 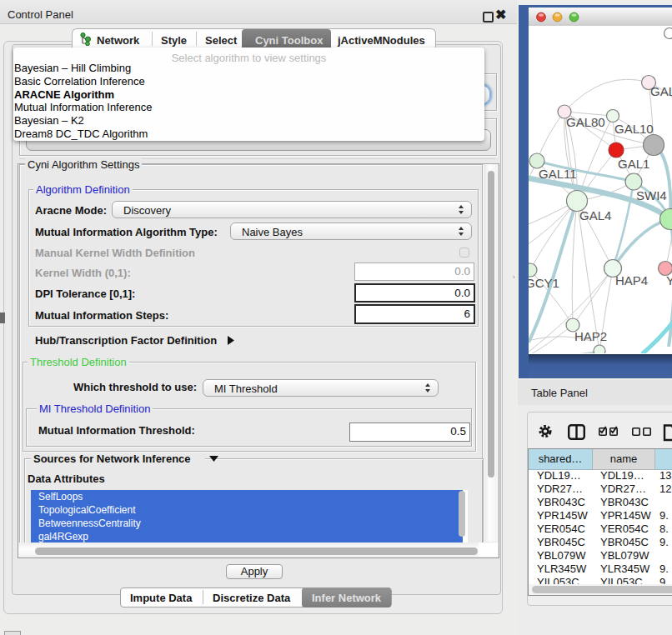 What do you see at coordinates (652, 195) in the screenshot?
I see `svg-text: SWI4` at bounding box center [652, 195].